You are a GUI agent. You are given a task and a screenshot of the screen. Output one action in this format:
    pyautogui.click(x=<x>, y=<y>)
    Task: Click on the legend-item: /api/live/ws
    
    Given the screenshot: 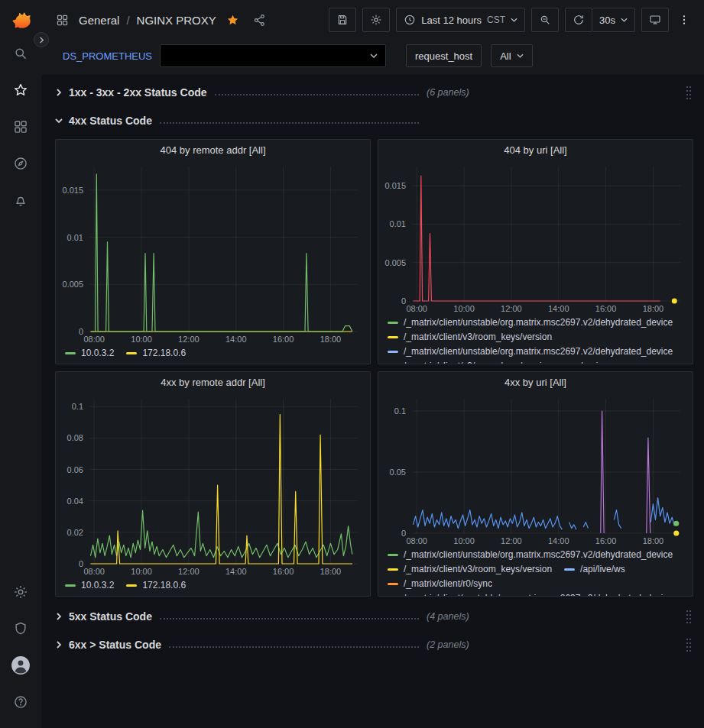 What is the action you would take?
    pyautogui.click(x=595, y=570)
    